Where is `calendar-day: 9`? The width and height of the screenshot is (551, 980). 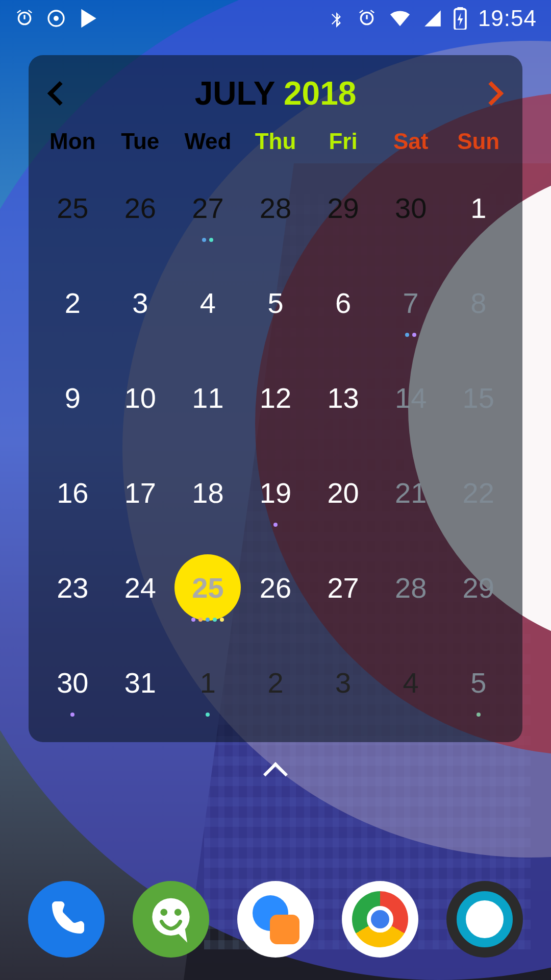
calendar-day: 9 is located at coordinates (72, 398).